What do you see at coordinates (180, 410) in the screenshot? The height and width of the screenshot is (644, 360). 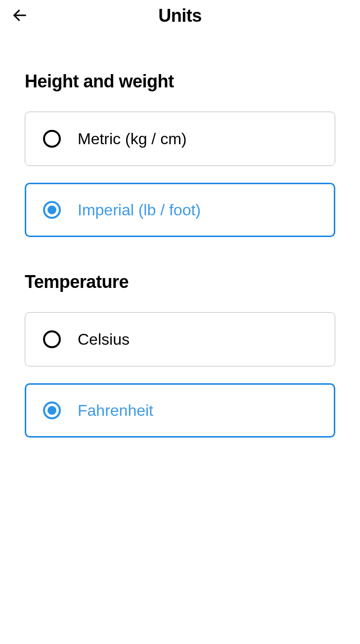 I see `option-fahrenheit: Fahrenheit` at bounding box center [180, 410].